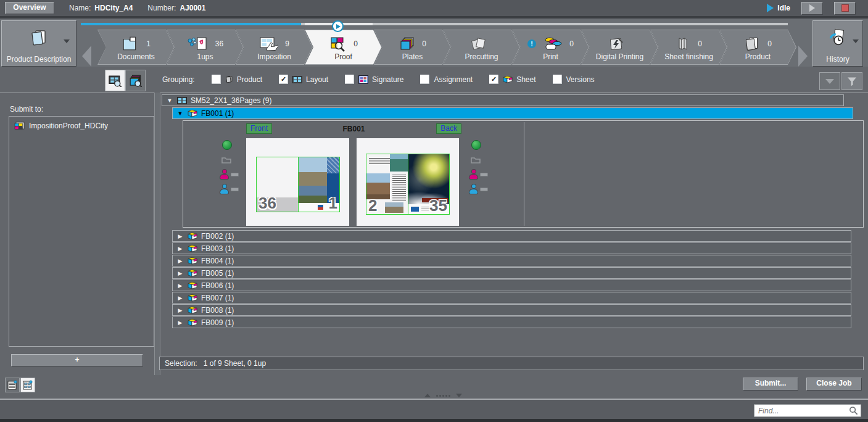 This screenshot has height=422, width=868. Describe the element at coordinates (313, 199) in the screenshot. I see `photo-greenery` at that location.